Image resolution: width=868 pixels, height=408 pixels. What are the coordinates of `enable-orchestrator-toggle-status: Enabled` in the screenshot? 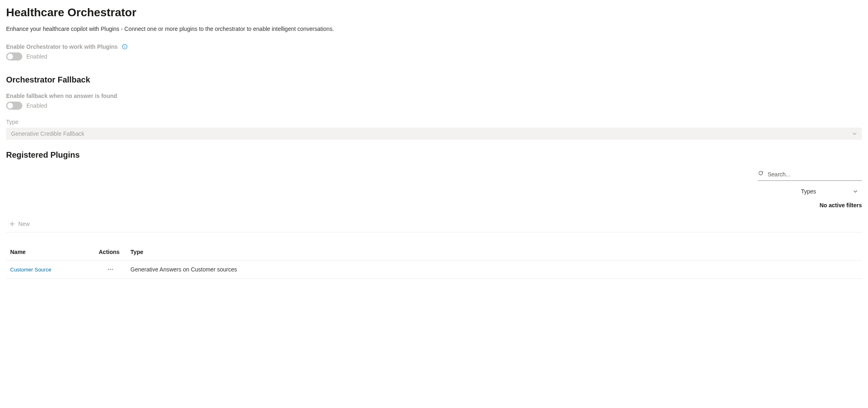 It's located at (37, 56).